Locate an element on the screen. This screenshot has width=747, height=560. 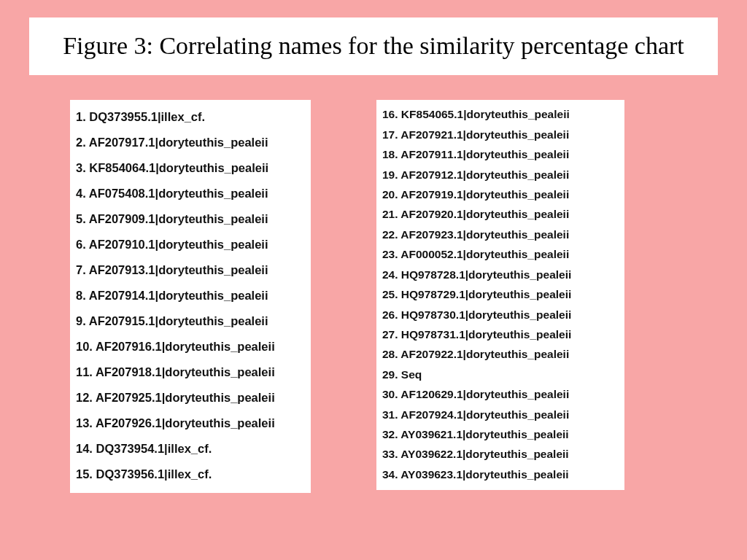
list-item: 14. DQ373954.1|illex_cf. is located at coordinates (190, 449).